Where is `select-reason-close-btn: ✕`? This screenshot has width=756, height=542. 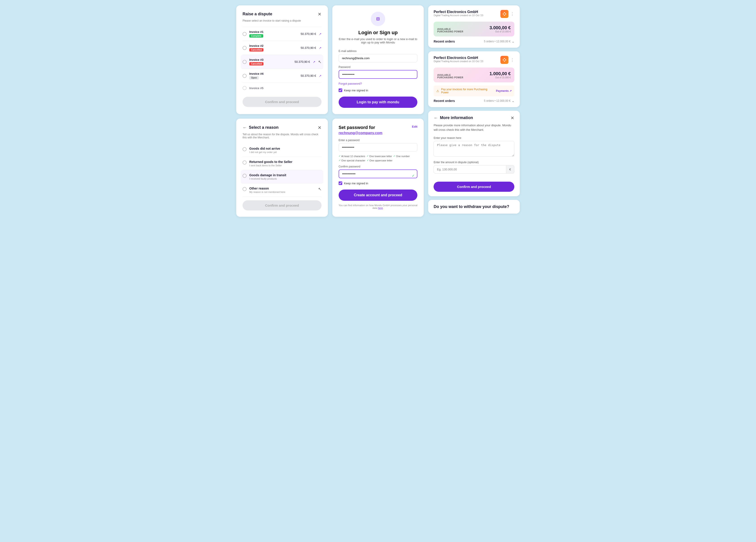 select-reason-close-btn: ✕ is located at coordinates (320, 127).